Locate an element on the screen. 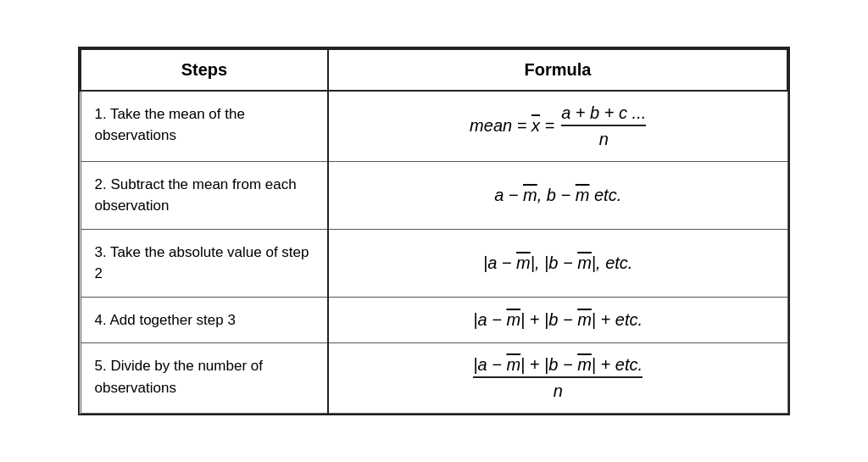  step-4-label: 4. Add together step 3 is located at coordinates (204, 320).